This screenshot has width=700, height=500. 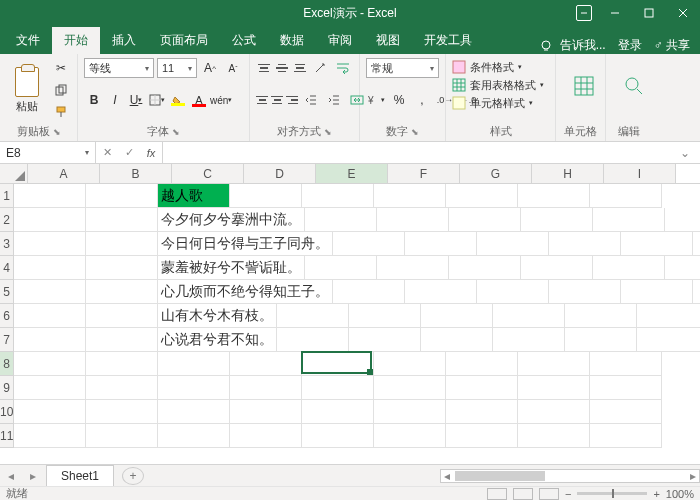 What do you see at coordinates (221, 100) in the screenshot?
I see `phonetic-button: wén▾` at bounding box center [221, 100].